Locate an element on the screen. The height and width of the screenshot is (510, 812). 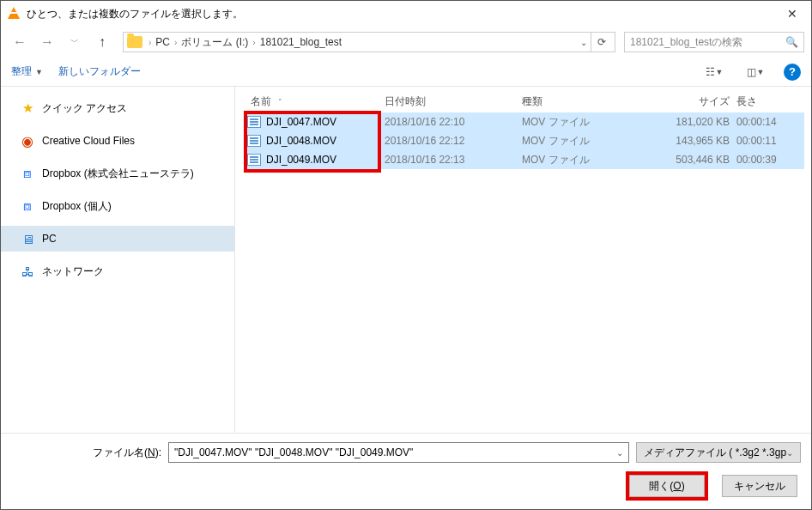
forward-button: → is located at coordinates (47, 42).